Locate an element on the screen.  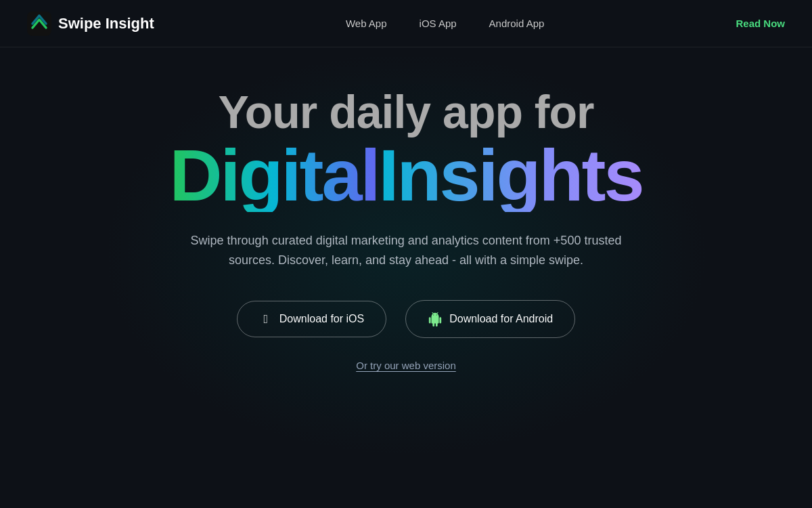
logo-icon is located at coordinates (39, 24).